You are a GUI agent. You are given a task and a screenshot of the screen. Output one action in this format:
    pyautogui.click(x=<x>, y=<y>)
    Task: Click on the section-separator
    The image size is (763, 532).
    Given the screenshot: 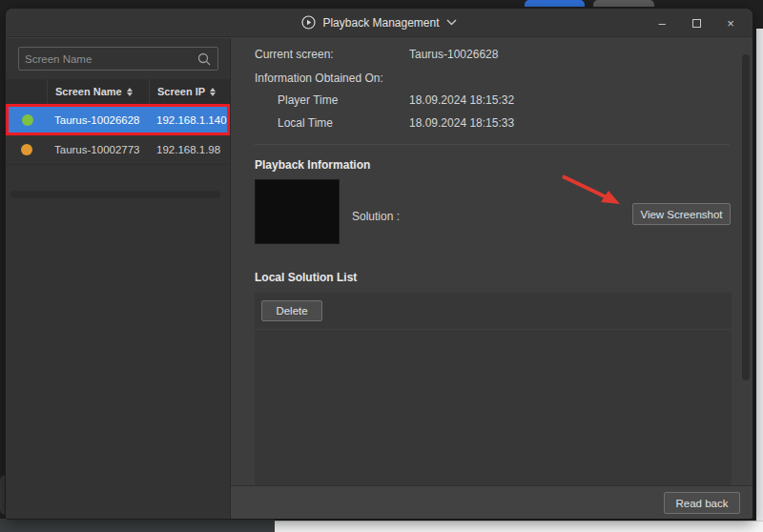 What is the action you would take?
    pyautogui.click(x=492, y=145)
    